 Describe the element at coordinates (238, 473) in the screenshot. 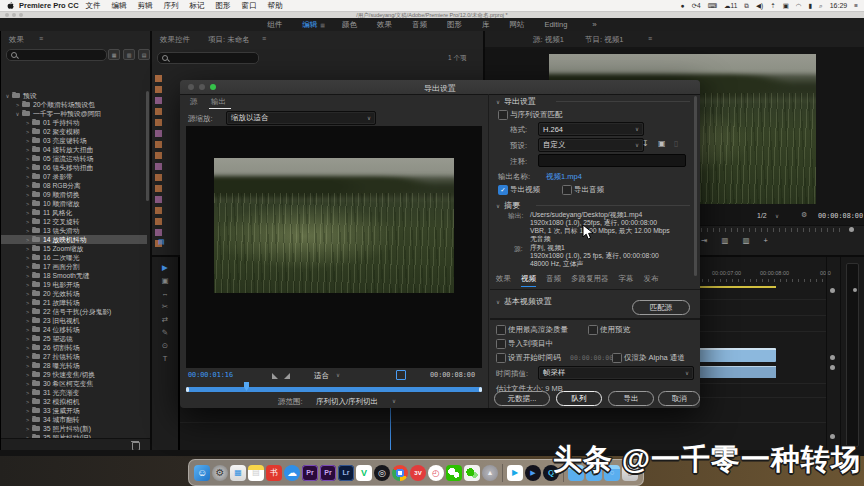

I see `dock-keynote: ▦` at that location.